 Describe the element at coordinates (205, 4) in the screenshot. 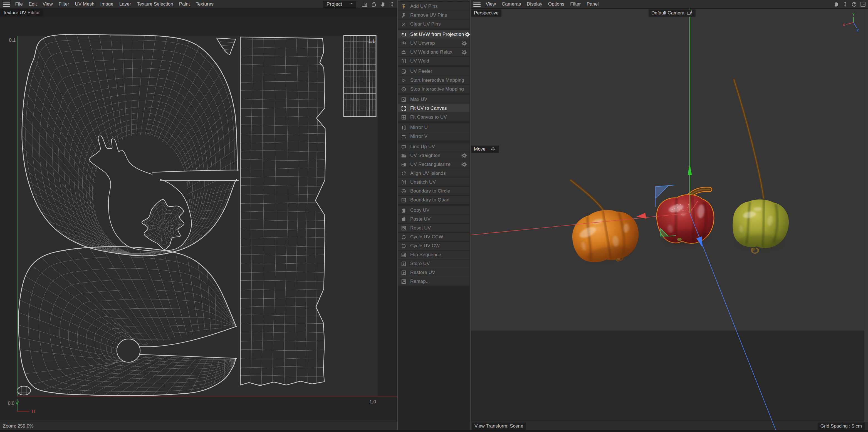

I see `menu-textures: Textures` at that location.